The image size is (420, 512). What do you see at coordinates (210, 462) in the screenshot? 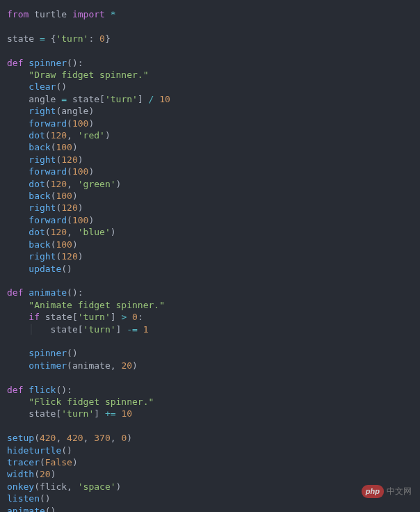
I see `code-line: tracer(False)` at bounding box center [210, 462].